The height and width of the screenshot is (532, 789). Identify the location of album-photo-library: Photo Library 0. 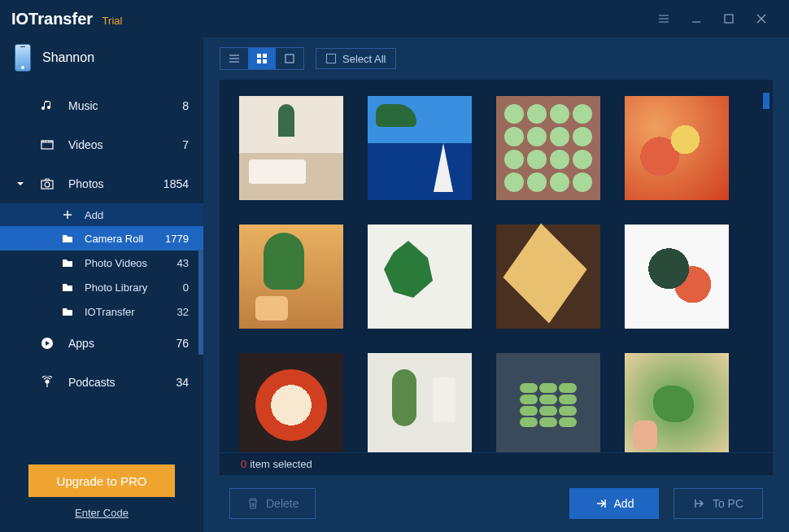
(102, 287).